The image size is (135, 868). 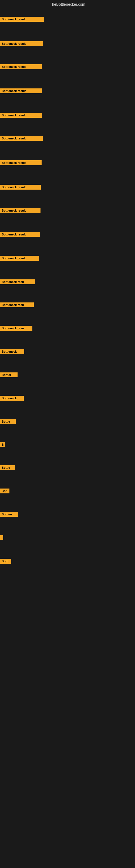 I want to click on bottleneck-result-bar-16: Bottler, so click(x=9, y=375).